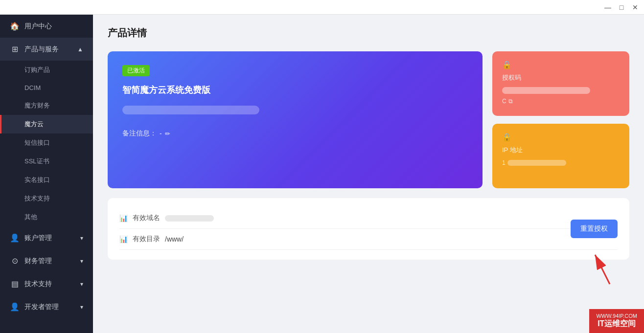 This screenshot has height=333, width=644. I want to click on sidebar-sub-item-dcim: DCIM, so click(46, 88).